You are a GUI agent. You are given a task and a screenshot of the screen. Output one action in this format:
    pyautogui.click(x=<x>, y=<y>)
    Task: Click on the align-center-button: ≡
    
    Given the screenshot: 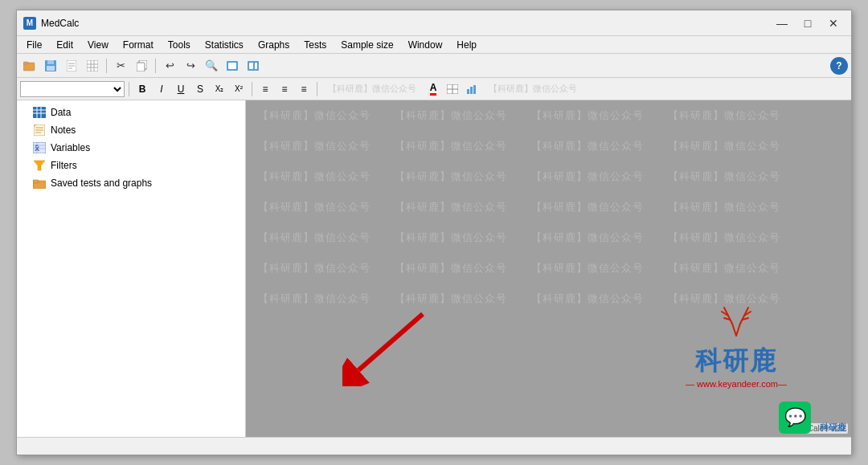 What is the action you would take?
    pyautogui.click(x=285, y=89)
    